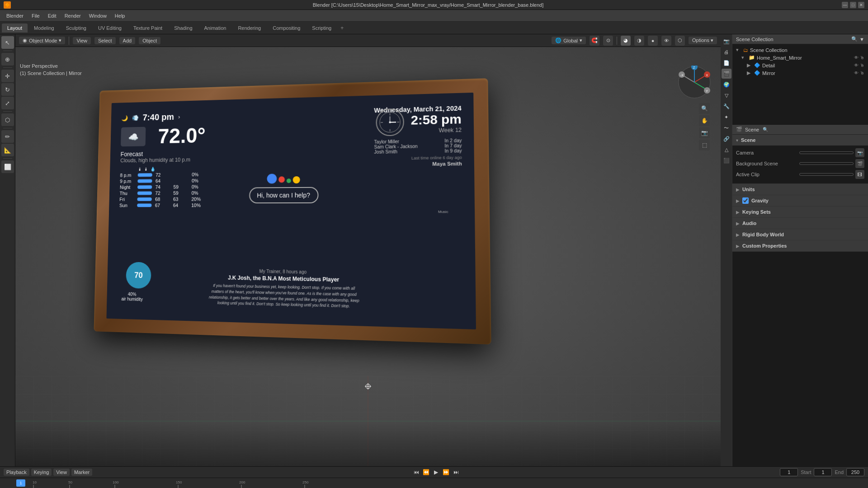 Image resolution: width=868 pixels, height=488 pixels. I want to click on outliner-home-smart-mirror: ▾ 📁 Home_Smart_Mirror 👁 🖱, so click(800, 58).